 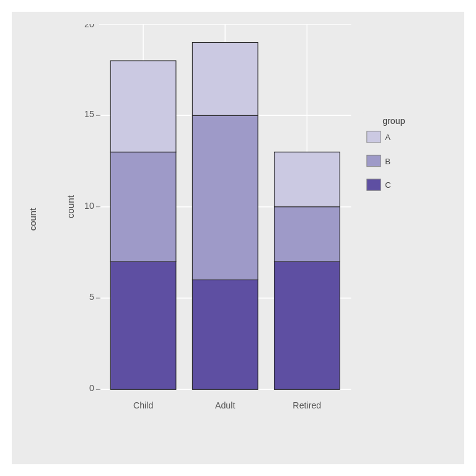 What do you see at coordinates (388, 185) in the screenshot?
I see `legend-label-C: C` at bounding box center [388, 185].